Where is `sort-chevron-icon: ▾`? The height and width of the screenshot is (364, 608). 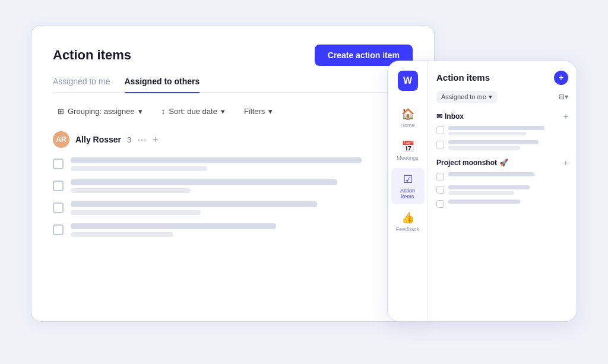 sort-chevron-icon: ▾ is located at coordinates (223, 112).